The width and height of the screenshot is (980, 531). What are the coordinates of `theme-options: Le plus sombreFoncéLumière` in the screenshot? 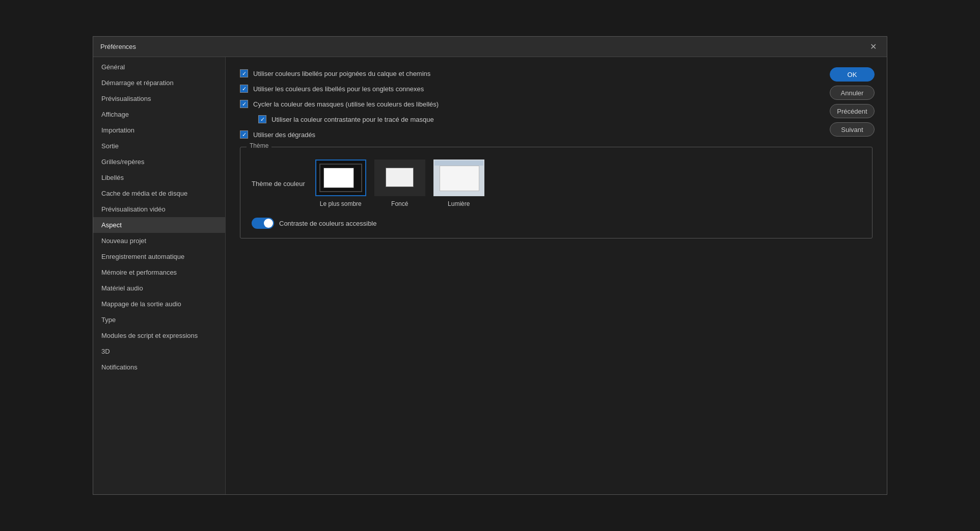 It's located at (400, 183).